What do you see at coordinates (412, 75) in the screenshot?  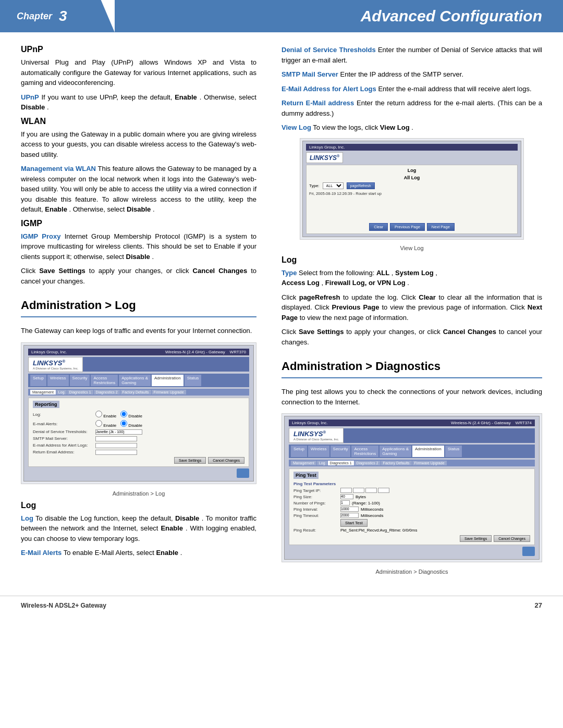 I see `smtp-detail: SMTP Mail Server Enter the IP address of…` at bounding box center [412, 75].